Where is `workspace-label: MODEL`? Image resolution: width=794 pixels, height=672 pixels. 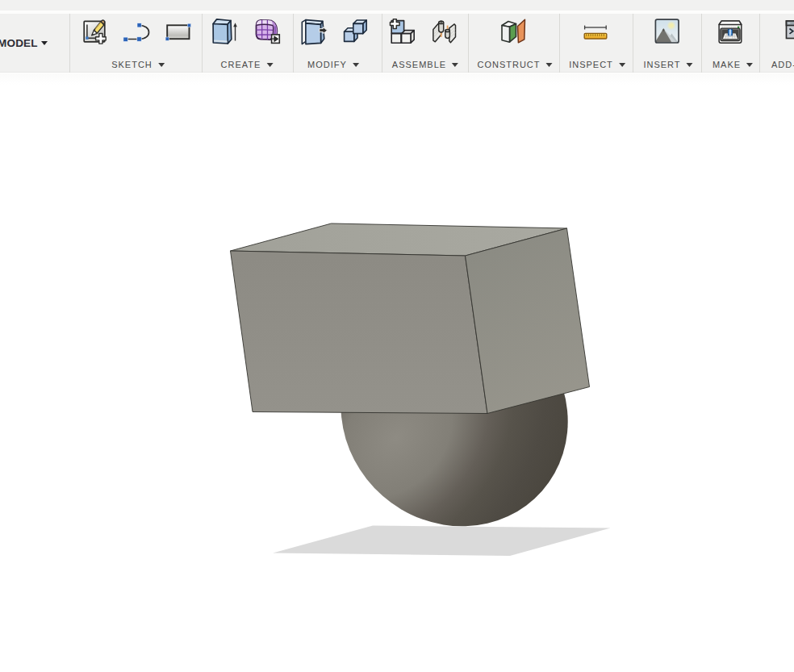
workspace-label: MODEL is located at coordinates (19, 44).